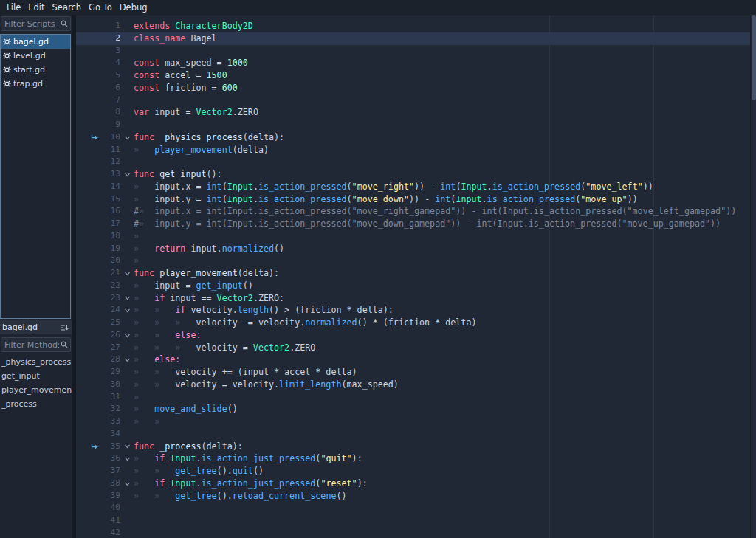 The width and height of the screenshot is (756, 538). Describe the element at coordinates (111, 38) in the screenshot. I see `line-number: 2` at that location.